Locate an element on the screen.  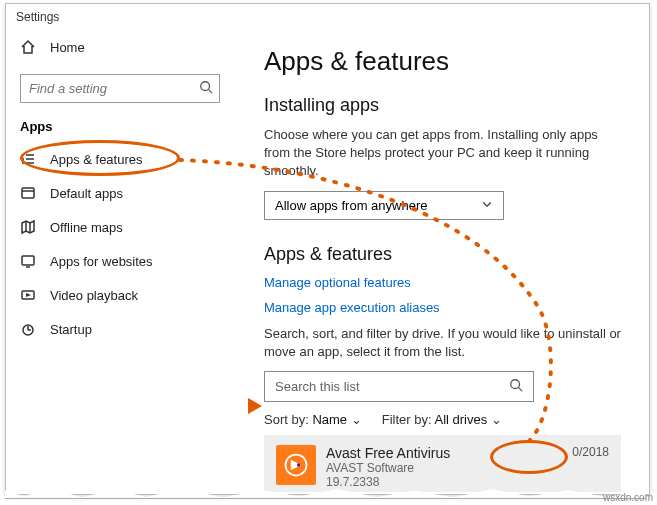
nav-home: Home is located at coordinates (118, 47).